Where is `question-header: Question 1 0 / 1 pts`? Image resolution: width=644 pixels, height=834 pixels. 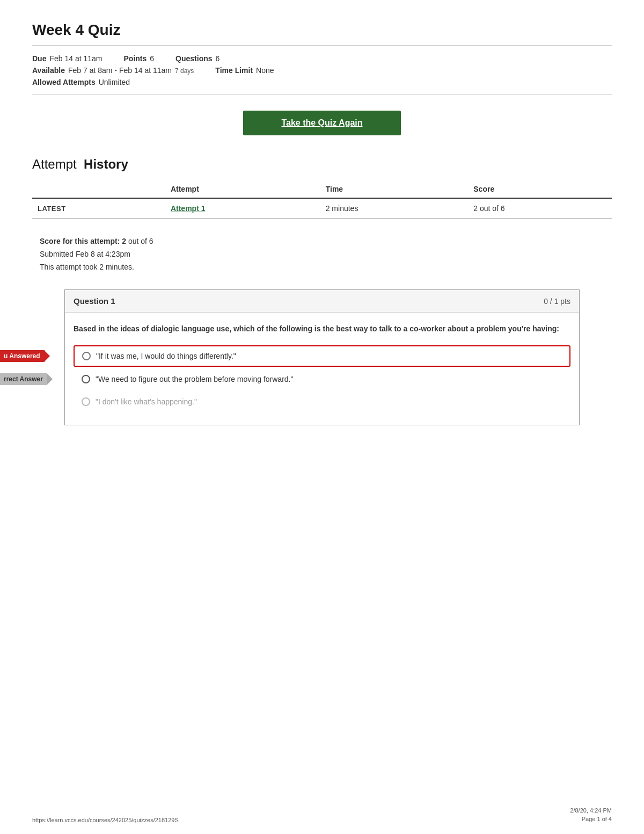
question-header: Question 1 0 / 1 pts is located at coordinates (322, 301).